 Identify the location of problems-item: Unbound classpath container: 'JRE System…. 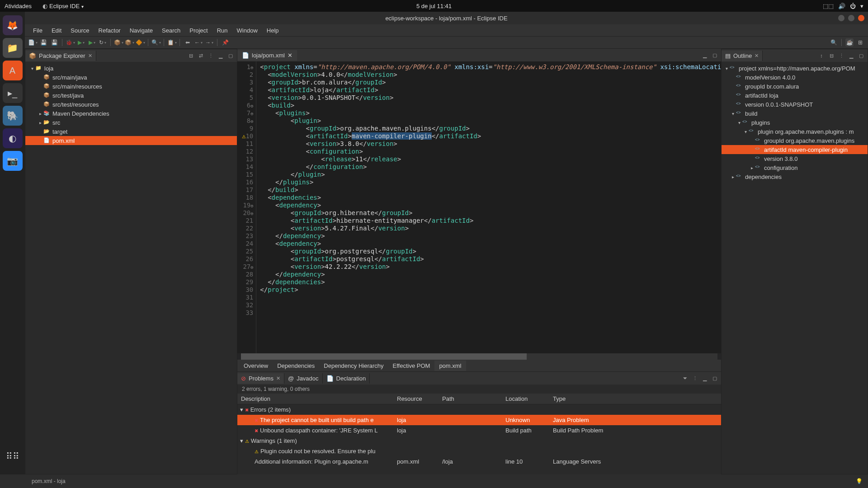
(479, 430).